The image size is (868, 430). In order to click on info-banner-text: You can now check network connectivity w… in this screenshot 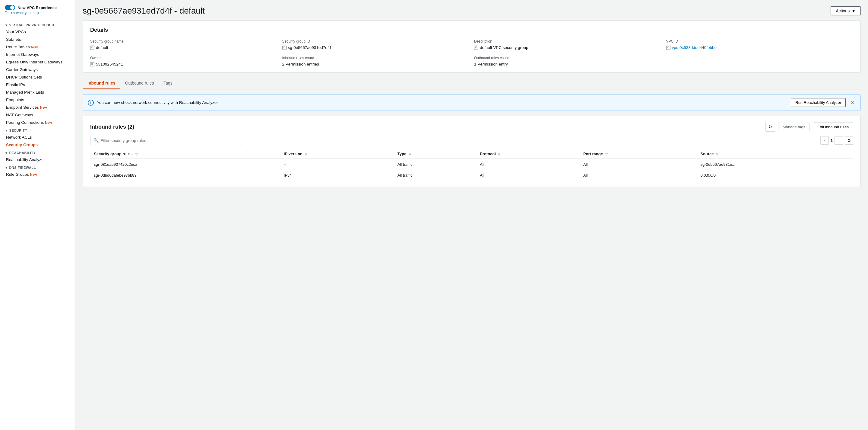, I will do `click(157, 103)`.